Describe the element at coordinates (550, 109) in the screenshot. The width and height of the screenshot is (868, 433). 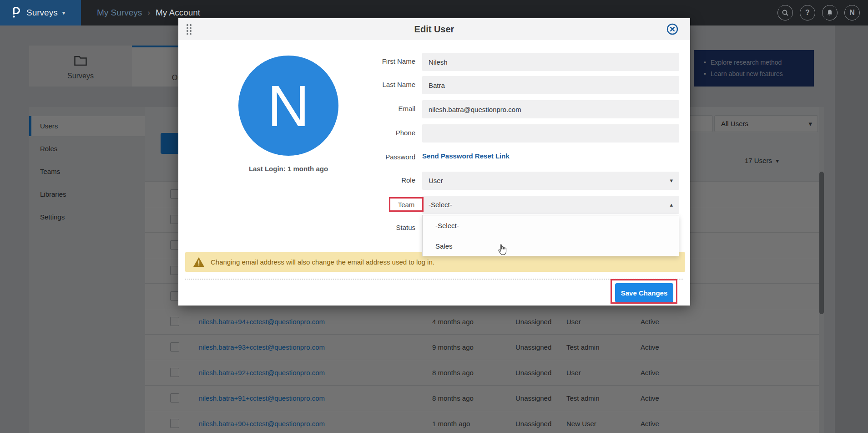
I see `email-input` at that location.